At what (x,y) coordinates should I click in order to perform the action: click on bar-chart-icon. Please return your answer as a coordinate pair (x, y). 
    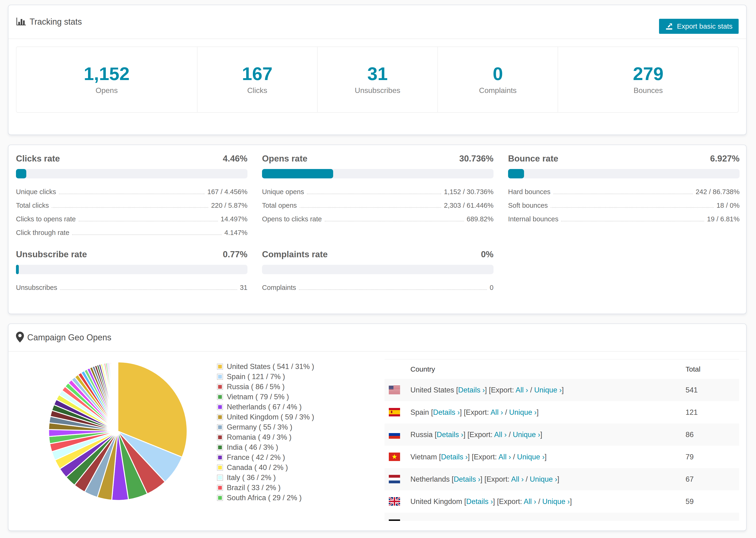
    Looking at the image, I should click on (21, 22).